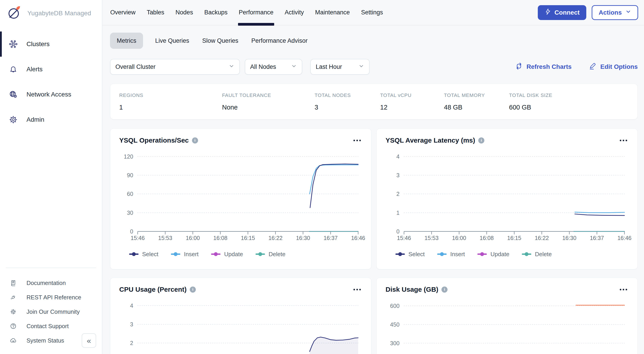 The width and height of the screenshot is (644, 354). Describe the element at coordinates (268, 102) in the screenshot. I see `stat-fault-tolerance: FAULT TOLERANCE None` at that location.